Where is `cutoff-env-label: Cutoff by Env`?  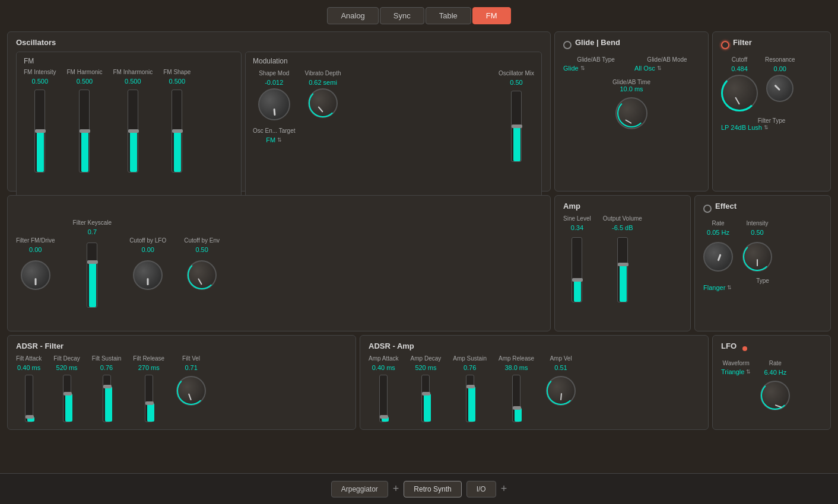
cutoff-env-label: Cutoff by Env is located at coordinates (202, 241).